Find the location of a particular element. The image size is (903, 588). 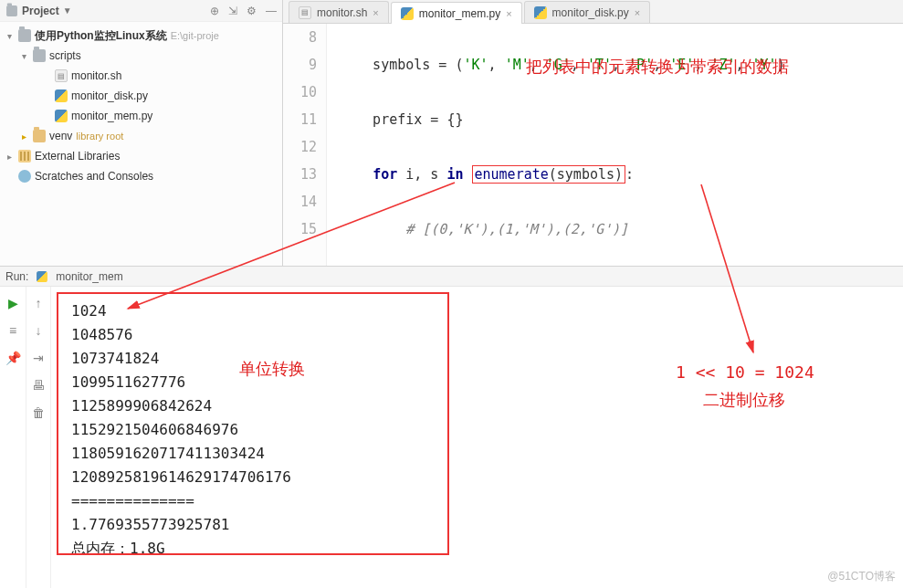

console-line: 1024 is located at coordinates (482, 311).